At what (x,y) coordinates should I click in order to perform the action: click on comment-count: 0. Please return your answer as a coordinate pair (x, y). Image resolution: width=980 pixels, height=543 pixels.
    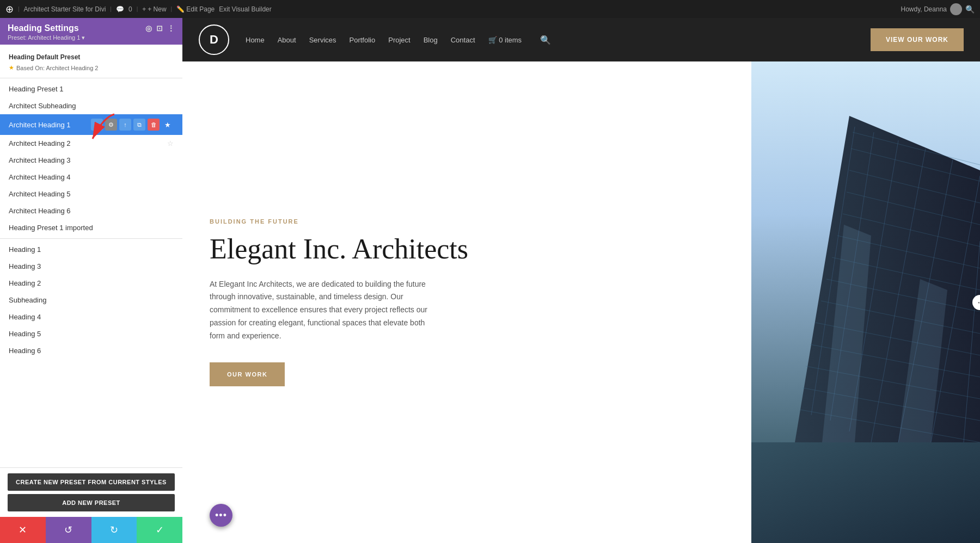
    Looking at the image, I should click on (131, 9).